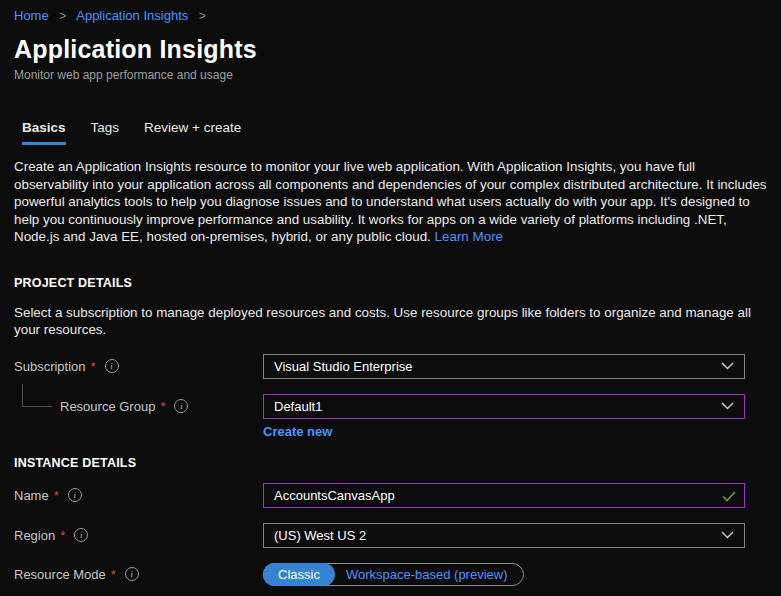 The image size is (781, 596). What do you see at coordinates (515, 431) in the screenshot?
I see `create-new-line: Create new` at bounding box center [515, 431].